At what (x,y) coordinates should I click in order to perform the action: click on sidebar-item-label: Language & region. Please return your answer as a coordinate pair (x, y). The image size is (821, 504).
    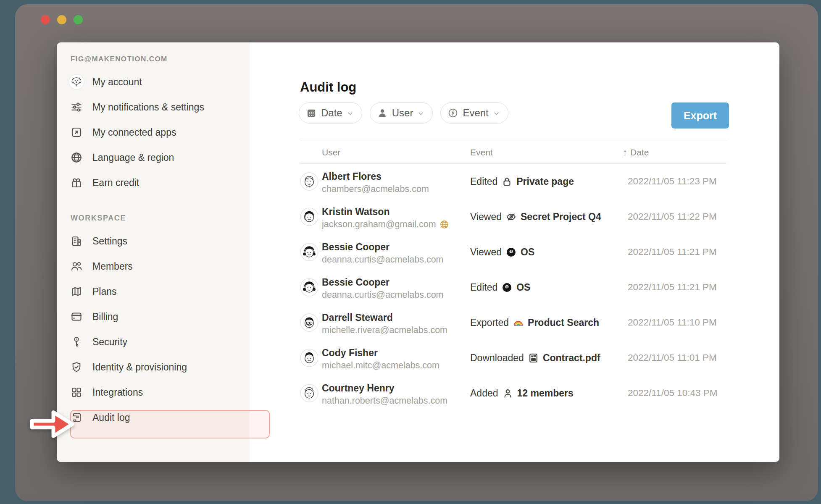
    Looking at the image, I should click on (133, 158).